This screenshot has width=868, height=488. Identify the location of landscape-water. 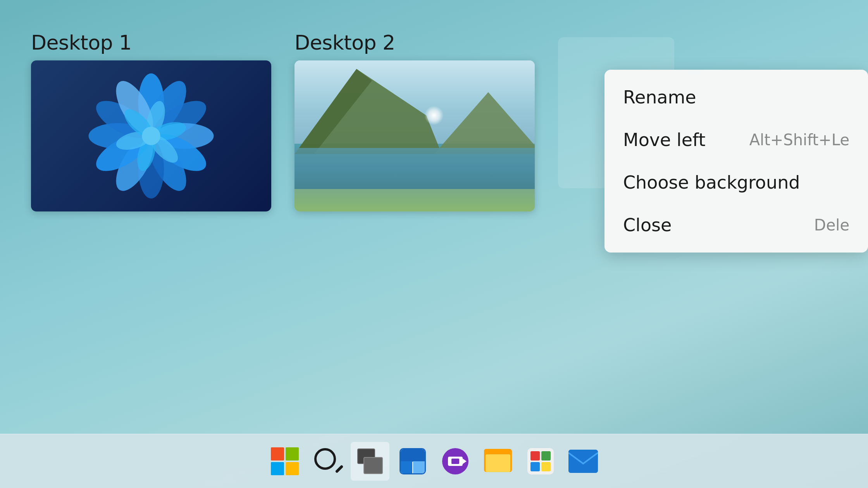
(415, 169).